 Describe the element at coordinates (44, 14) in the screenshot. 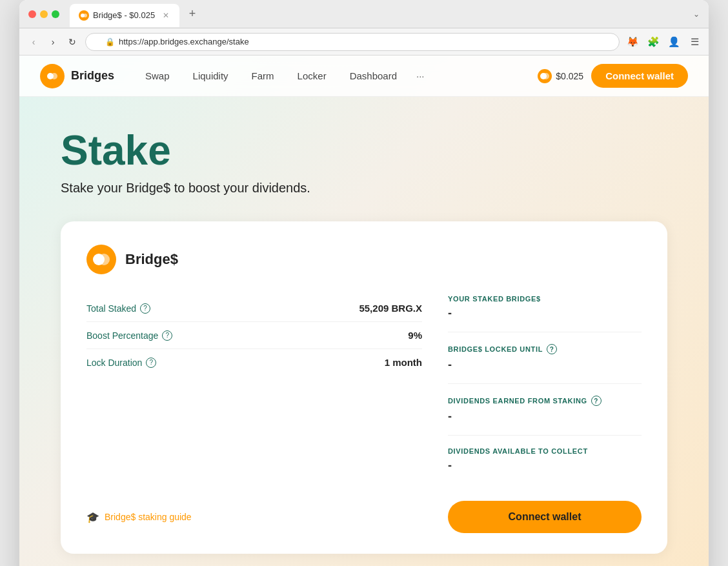

I see `minimize-button` at that location.